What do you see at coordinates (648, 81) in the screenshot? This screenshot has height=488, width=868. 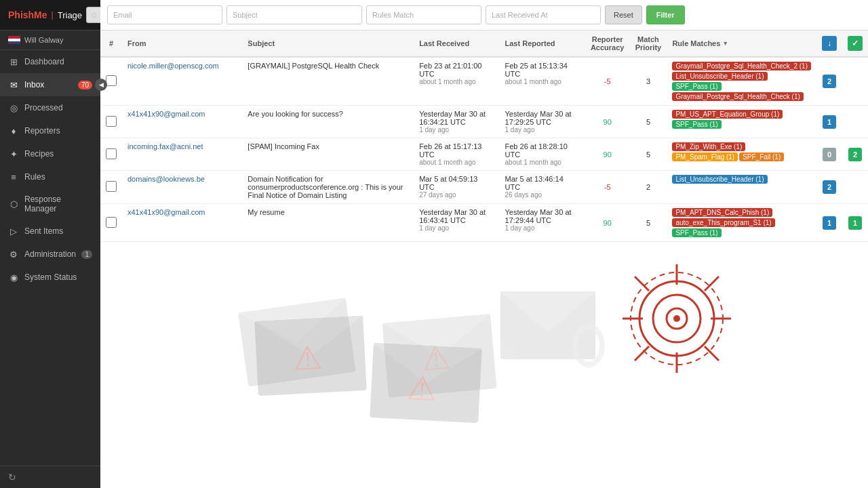 I see `priority-value: 3` at bounding box center [648, 81].